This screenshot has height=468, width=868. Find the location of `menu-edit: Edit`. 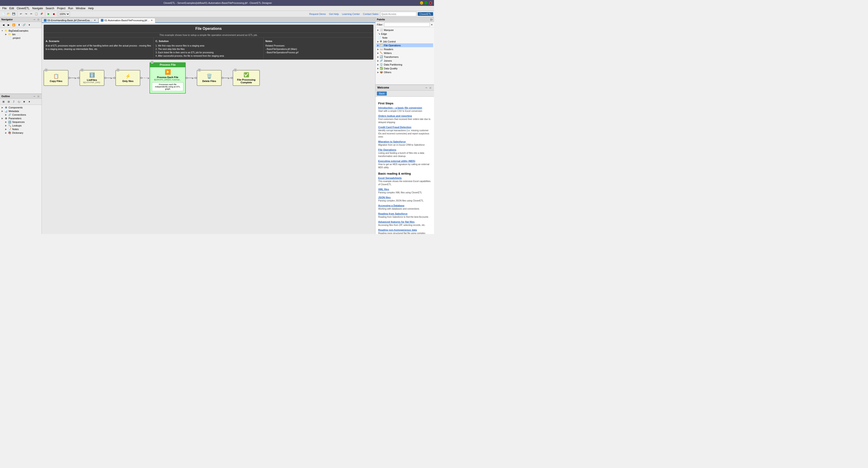

menu-edit: Edit is located at coordinates (11, 8).